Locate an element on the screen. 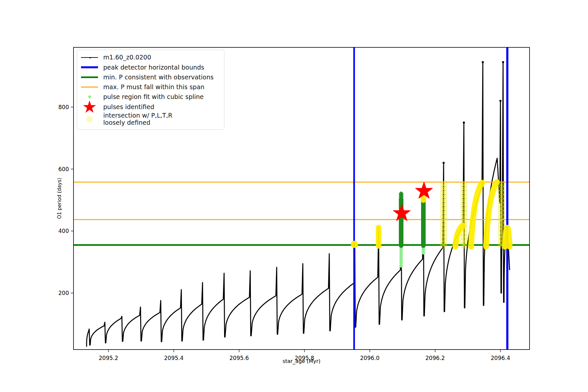  y-tick-label: 400 is located at coordinates (64, 231).